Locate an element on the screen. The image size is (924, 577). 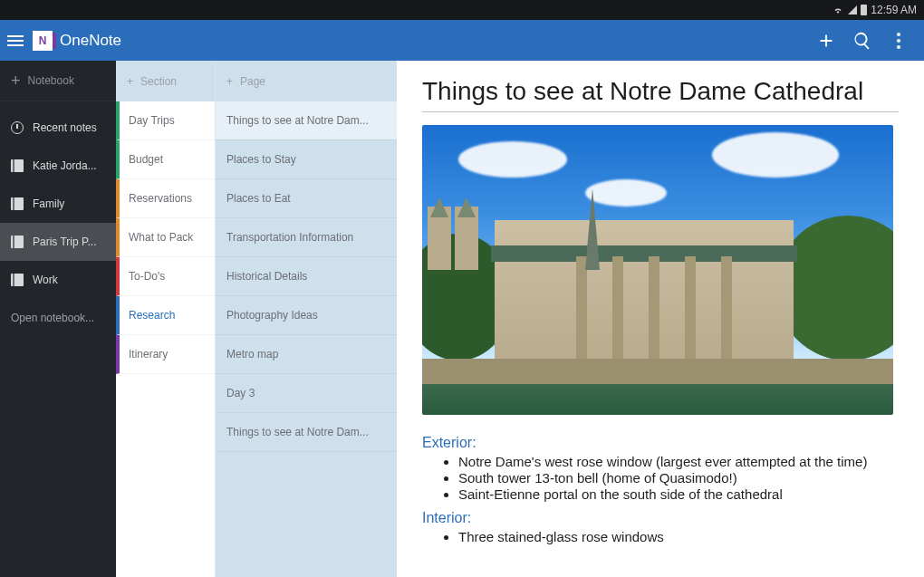
add-notebook-label: Notebook is located at coordinates (51, 81).